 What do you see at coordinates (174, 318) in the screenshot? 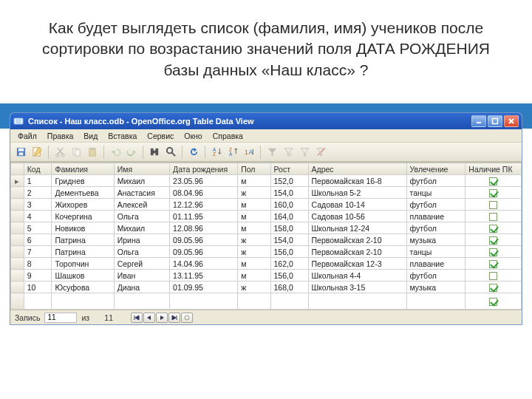
I see `nav-last-icon` at bounding box center [174, 318].